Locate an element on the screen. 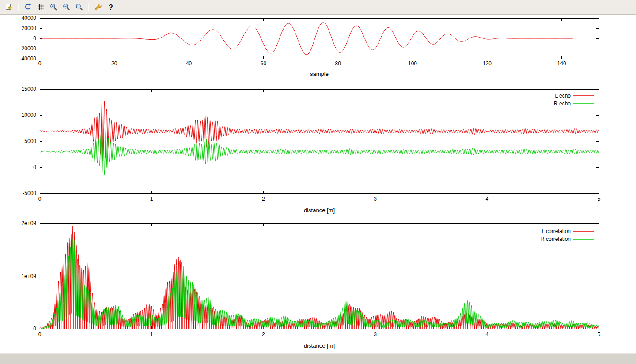 Image resolution: width=636 pixels, height=364 pixels. toolbar: ? is located at coordinates (318, 7).